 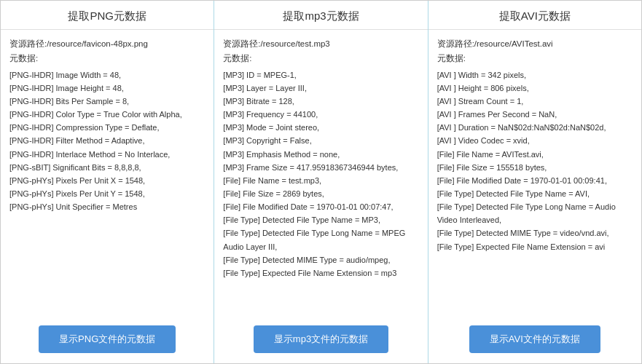 I want to click on meta-line: [AVI ] Video Codec = xvid,, so click(x=535, y=141).